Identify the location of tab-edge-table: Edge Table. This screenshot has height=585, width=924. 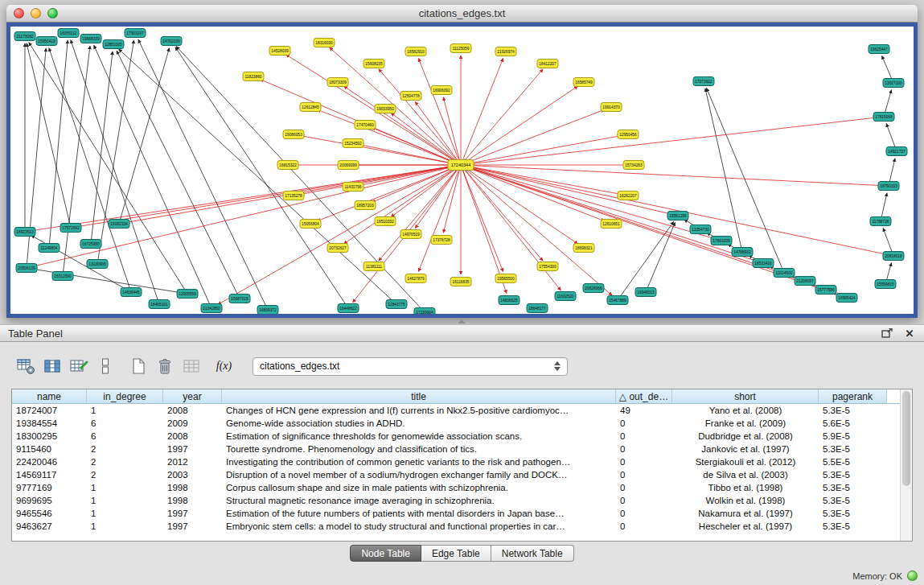
(457, 554).